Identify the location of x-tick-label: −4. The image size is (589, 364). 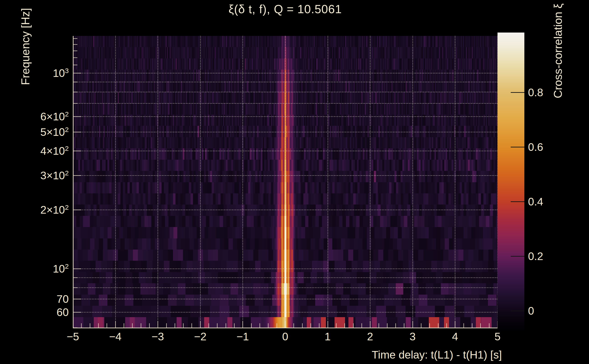
(115, 337).